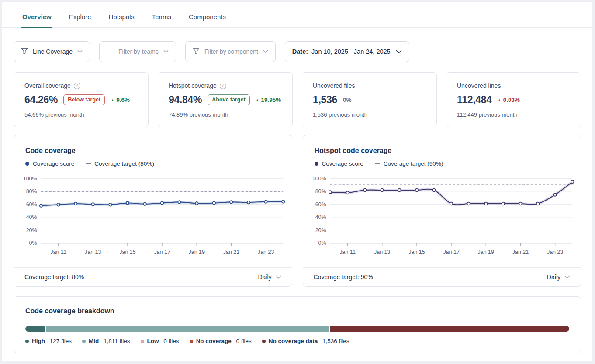  I want to click on code-coverage-breakdown-card: Code coverage breakdown High 127 filesMi…, so click(297, 325).